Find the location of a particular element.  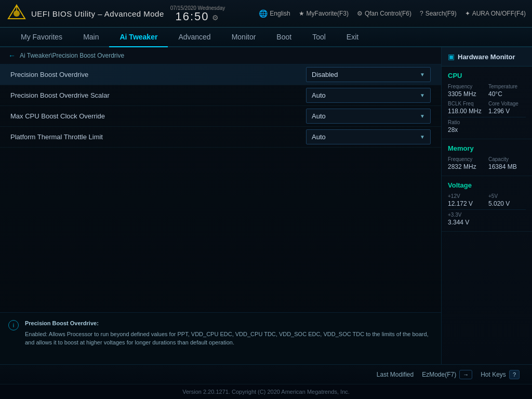

info-text: Precision Boost Overdrive: Enabled: Allo… is located at coordinates (229, 333).